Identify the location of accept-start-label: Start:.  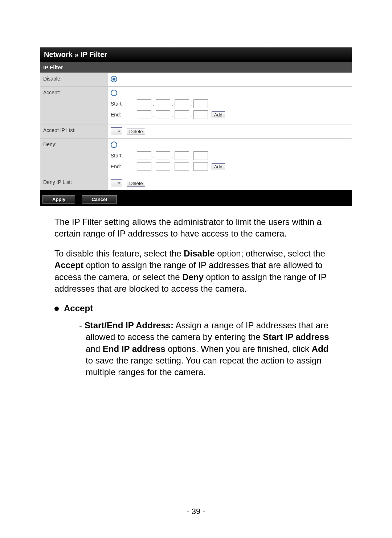
(123, 104).